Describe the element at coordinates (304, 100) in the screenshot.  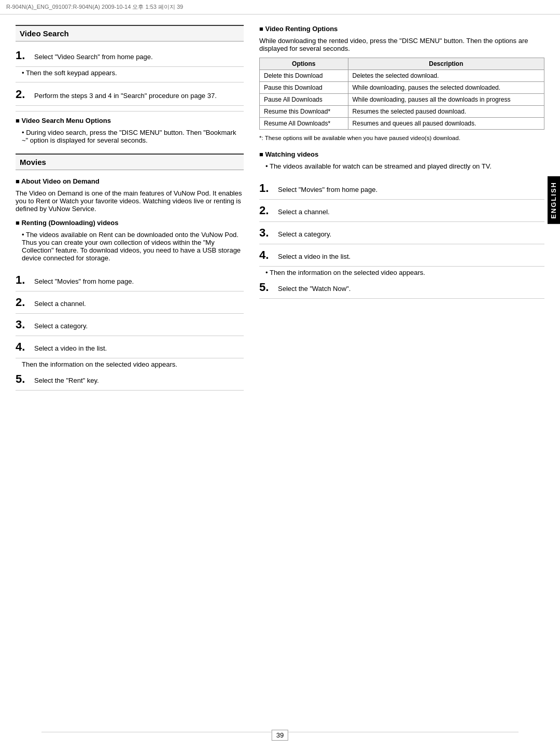
I see `table-cell-option: Pause All Downloads` at that location.